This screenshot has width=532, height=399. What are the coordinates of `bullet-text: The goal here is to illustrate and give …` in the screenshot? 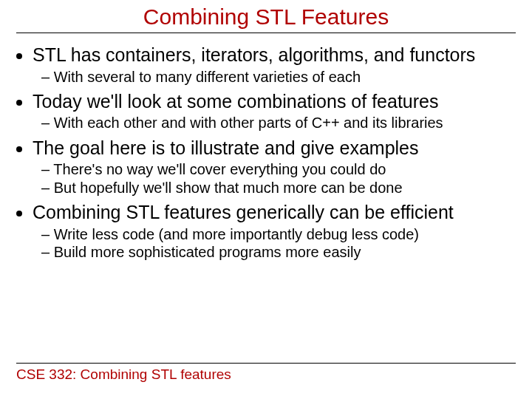 It's located at (226, 148).